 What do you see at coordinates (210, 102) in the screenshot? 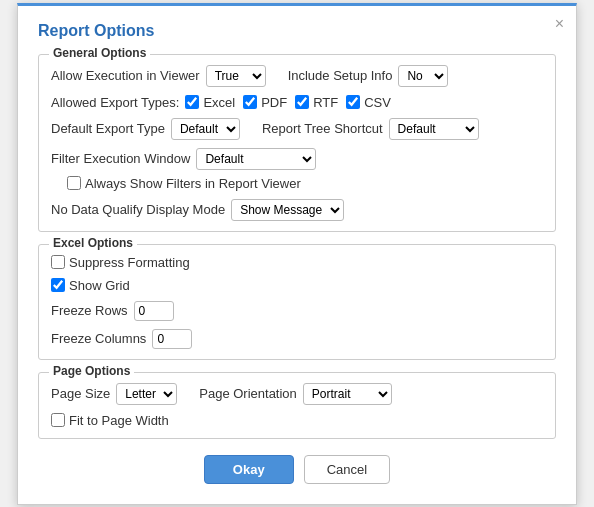
I see `excel-checkbox-label: Excel` at bounding box center [210, 102].